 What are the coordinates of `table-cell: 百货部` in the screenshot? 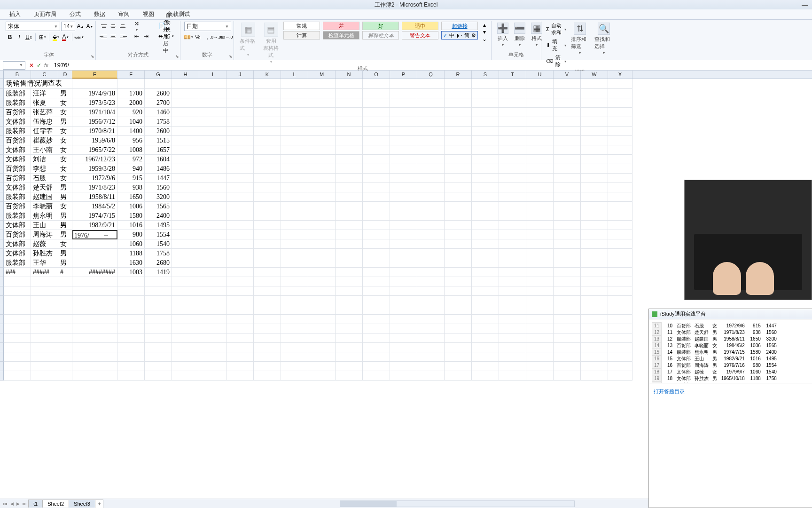 It's located at (17, 141).